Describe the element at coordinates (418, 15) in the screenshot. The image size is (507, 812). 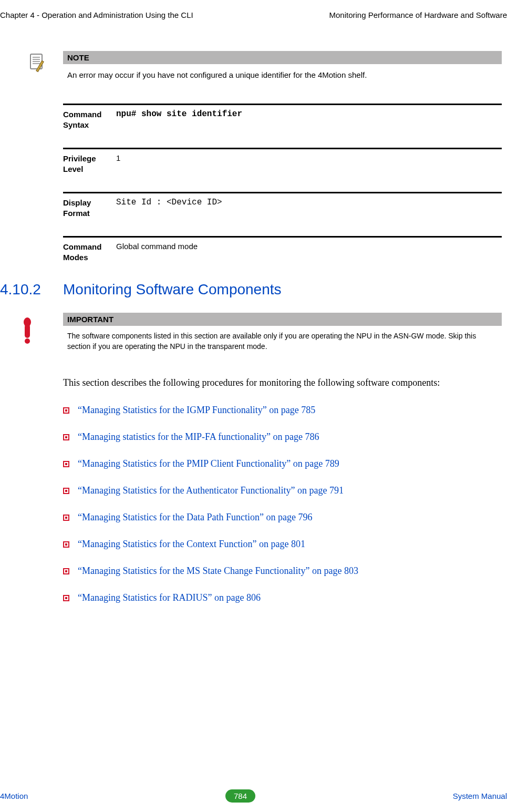
I see `header-right: Monitoring Performance of Hardware and S…` at that location.